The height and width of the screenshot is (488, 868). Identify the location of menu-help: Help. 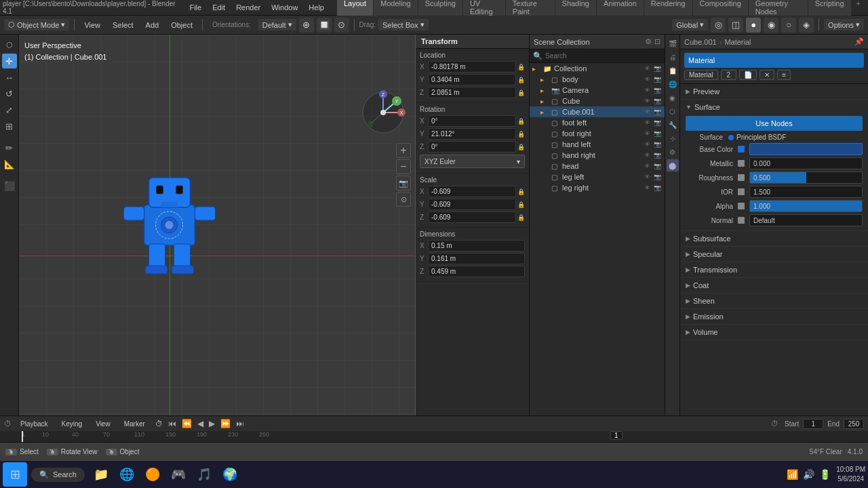
(316, 7).